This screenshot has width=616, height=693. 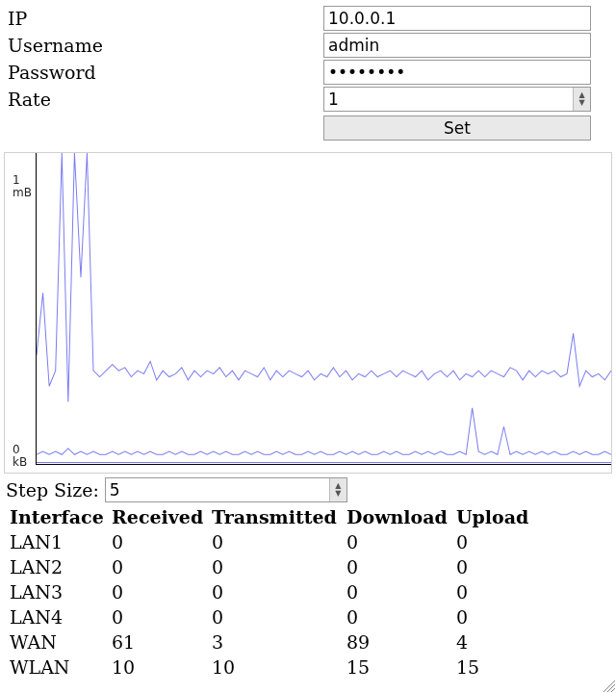 I want to click on col-transmitted: Transmitted, so click(x=277, y=517).